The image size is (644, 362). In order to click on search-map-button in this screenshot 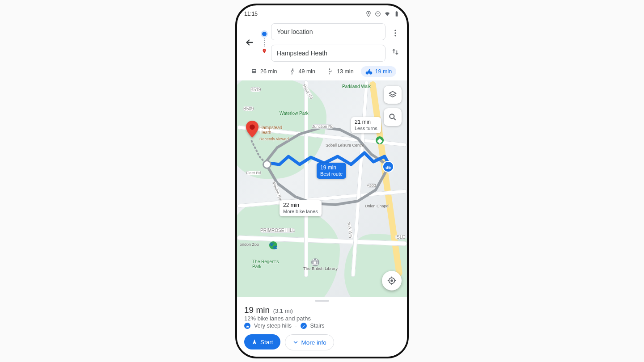, I will do `click(393, 117)`.